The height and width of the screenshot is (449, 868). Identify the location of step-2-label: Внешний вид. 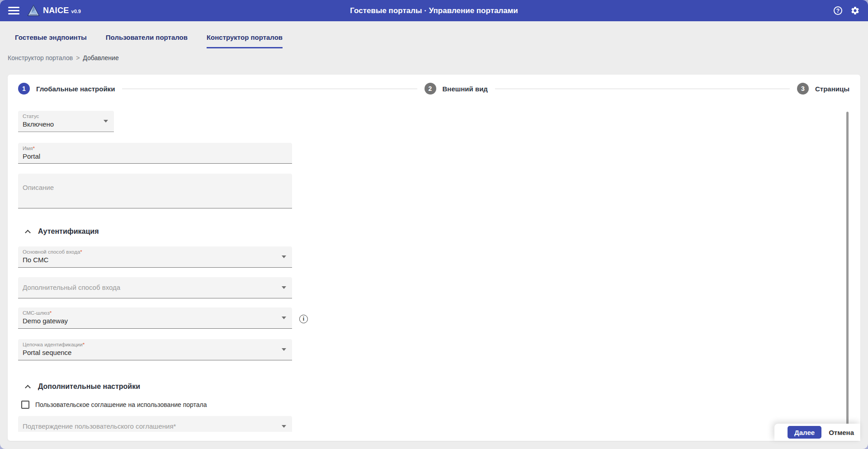
(465, 89).